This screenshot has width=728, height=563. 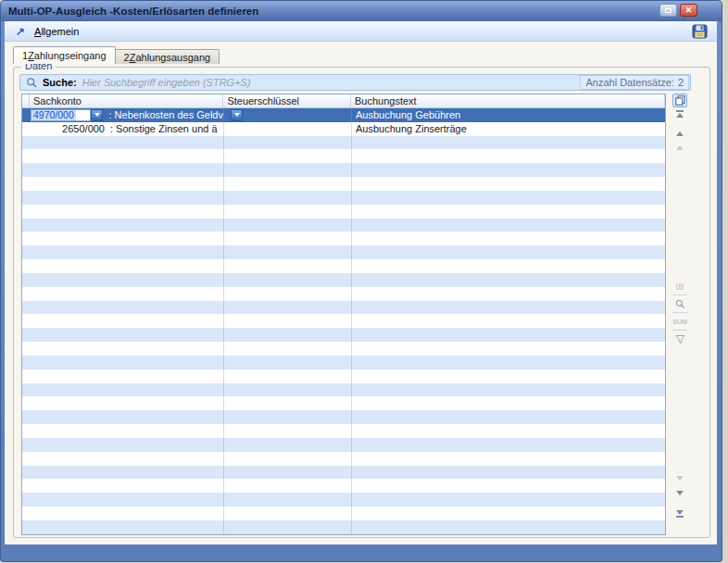 I want to click on menu-item-allgemein: Allgemein, so click(x=56, y=31).